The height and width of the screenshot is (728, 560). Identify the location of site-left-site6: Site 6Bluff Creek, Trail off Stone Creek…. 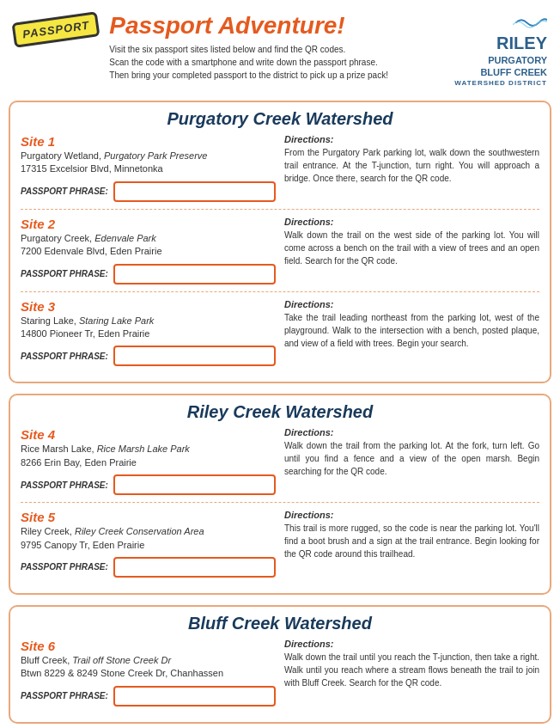
(148, 672).